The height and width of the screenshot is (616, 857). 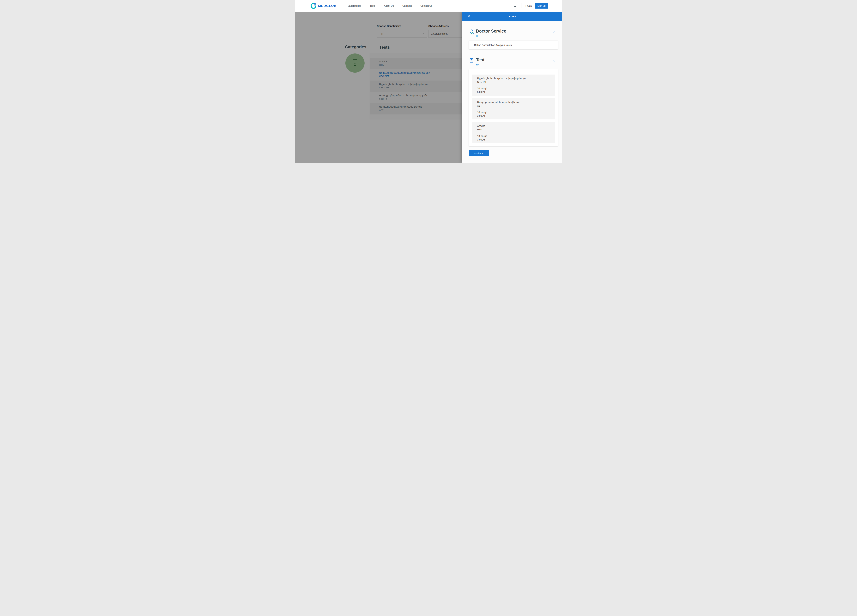 I want to click on header-divider, so click(x=521, y=6).